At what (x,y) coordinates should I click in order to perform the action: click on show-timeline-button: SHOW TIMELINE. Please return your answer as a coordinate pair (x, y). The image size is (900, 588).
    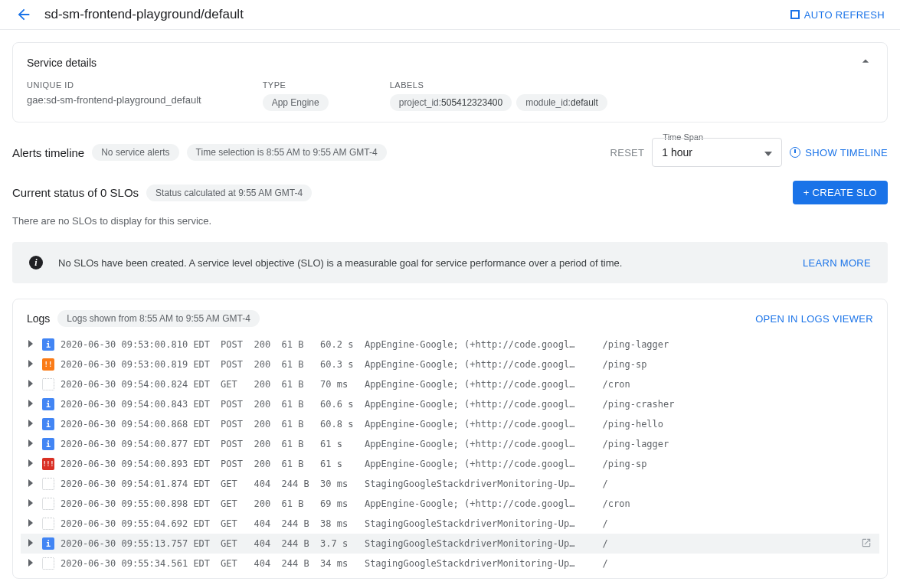
    Looking at the image, I should click on (839, 153).